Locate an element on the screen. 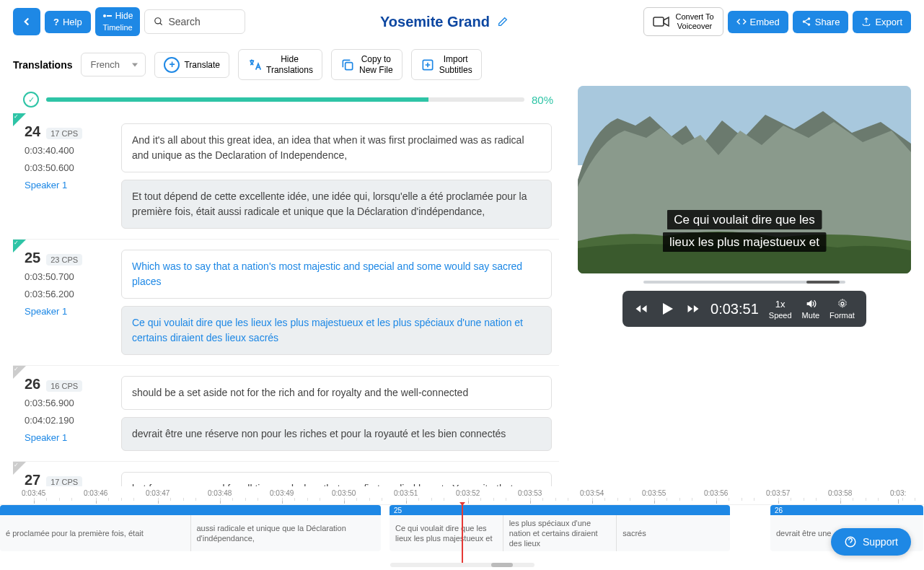 The image size is (924, 570). help-label: Help is located at coordinates (72, 22).